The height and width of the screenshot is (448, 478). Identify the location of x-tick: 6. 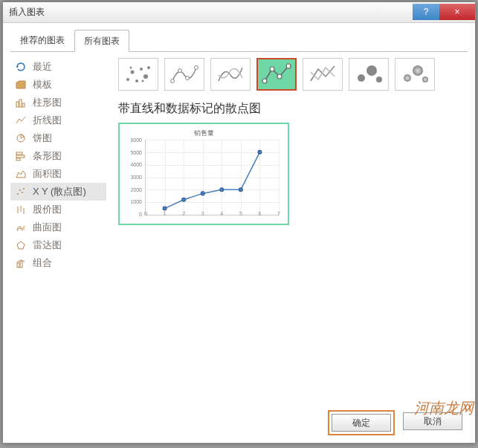
(259, 214).